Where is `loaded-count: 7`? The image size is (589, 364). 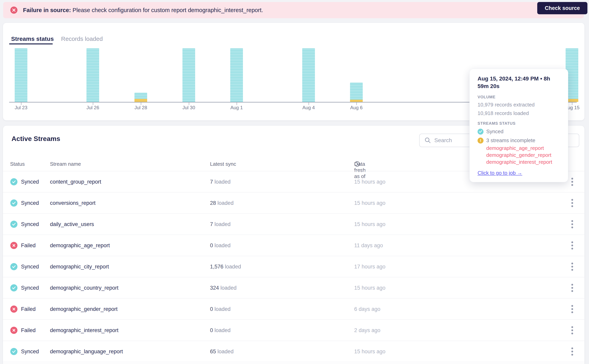
loaded-count: 7 is located at coordinates (211, 182).